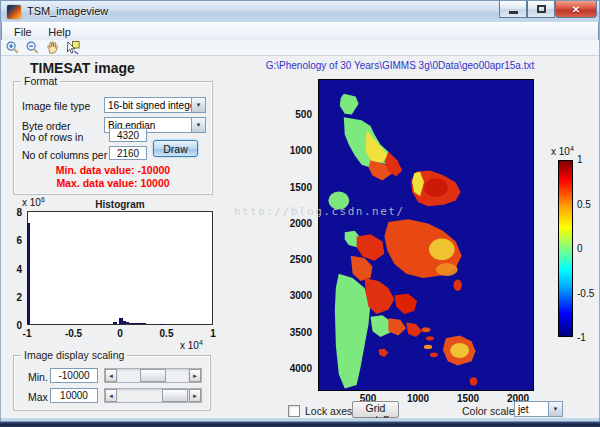 This screenshot has width=600, height=427. What do you see at coordinates (14, 12) in the screenshot?
I see `matlab-app-icon` at bounding box center [14, 12].